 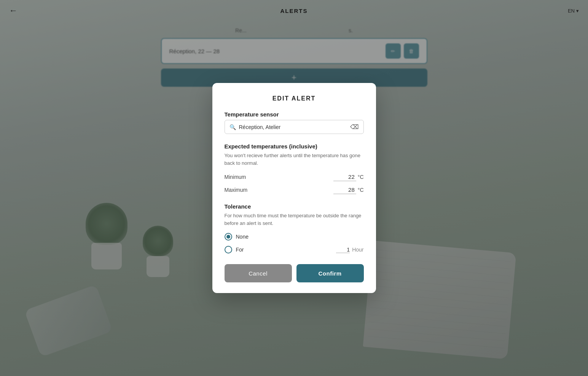 I want to click on minimum-temp-input, so click(x=345, y=177).